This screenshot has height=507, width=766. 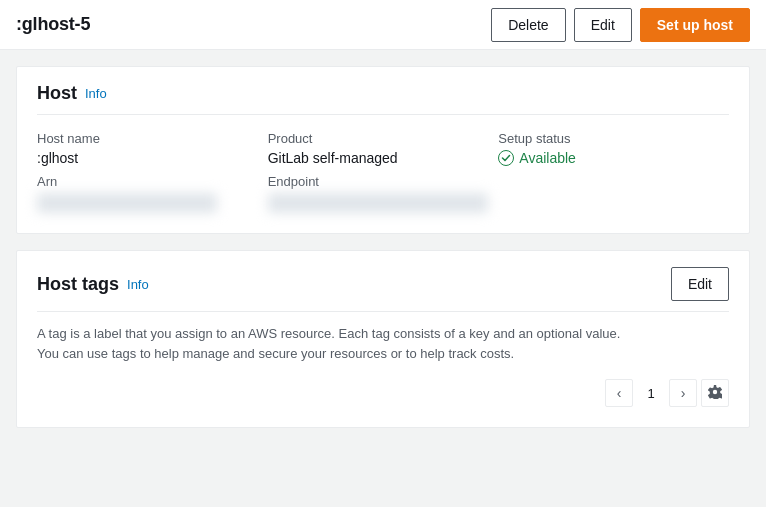 What do you see at coordinates (528, 25) in the screenshot?
I see `delete-button: Delete` at bounding box center [528, 25].